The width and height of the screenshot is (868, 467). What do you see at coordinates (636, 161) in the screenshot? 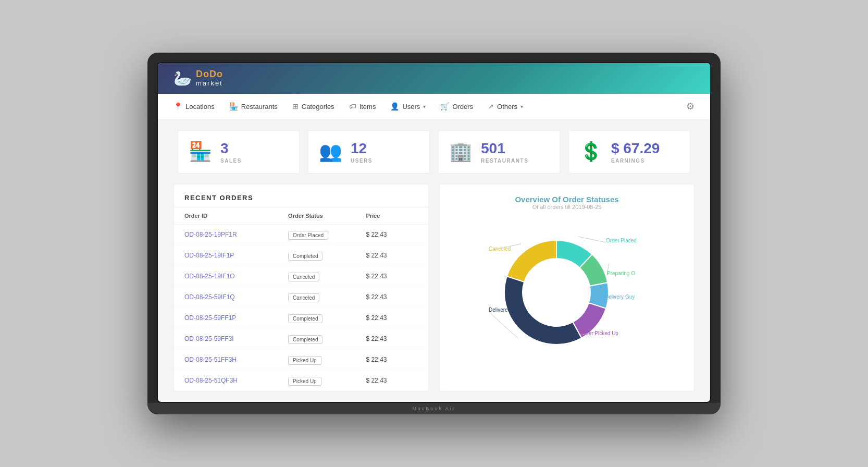
I see `stat-label-earnings: EARNINGS` at bounding box center [636, 161].